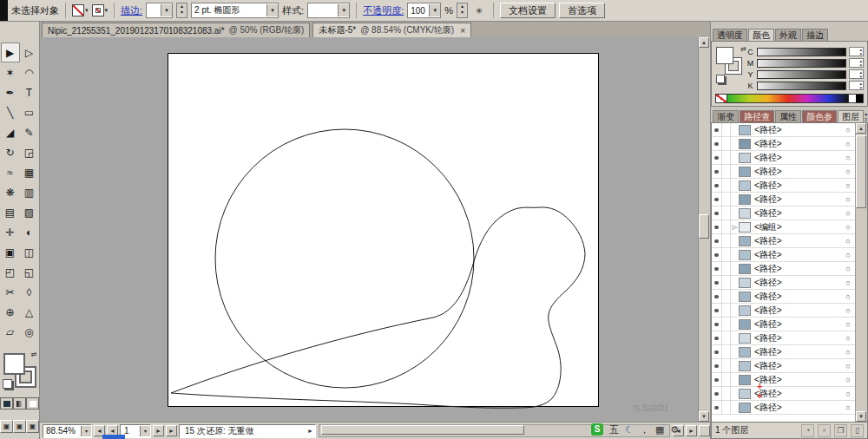 This screenshot has height=439, width=868. What do you see at coordinates (30, 233) in the screenshot?
I see `blend-tool: ◐` at bounding box center [30, 233].